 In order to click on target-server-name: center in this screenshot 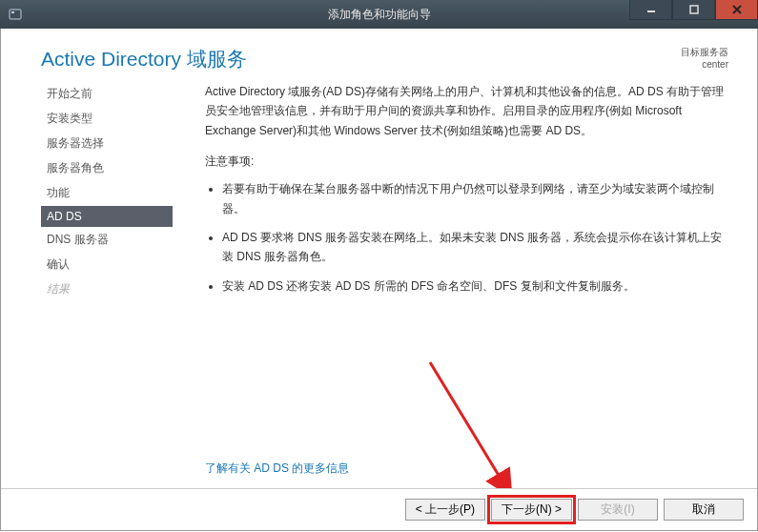, I will do `click(705, 65)`.